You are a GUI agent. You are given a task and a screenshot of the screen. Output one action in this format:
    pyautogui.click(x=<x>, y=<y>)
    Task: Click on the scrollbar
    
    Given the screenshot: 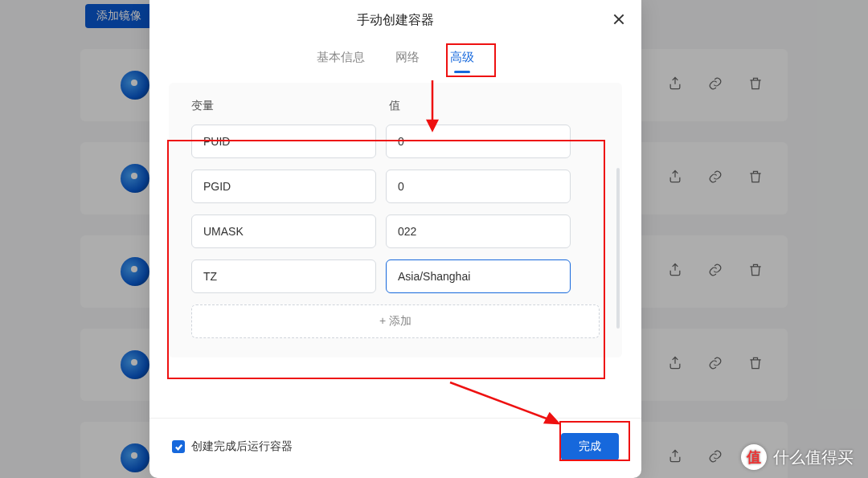 What is the action you would take?
    pyautogui.click(x=618, y=248)
    